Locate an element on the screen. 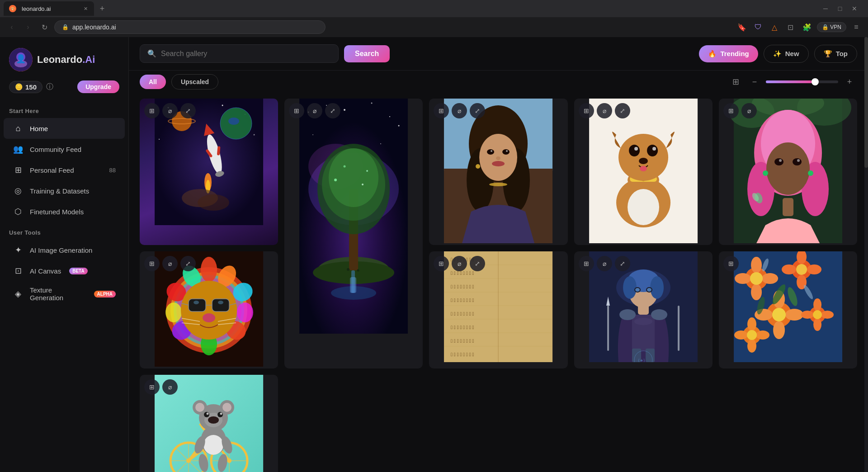 Image resolution: width=868 pixels, height=472 pixels. top-button: 🏆 Top is located at coordinates (835, 54).